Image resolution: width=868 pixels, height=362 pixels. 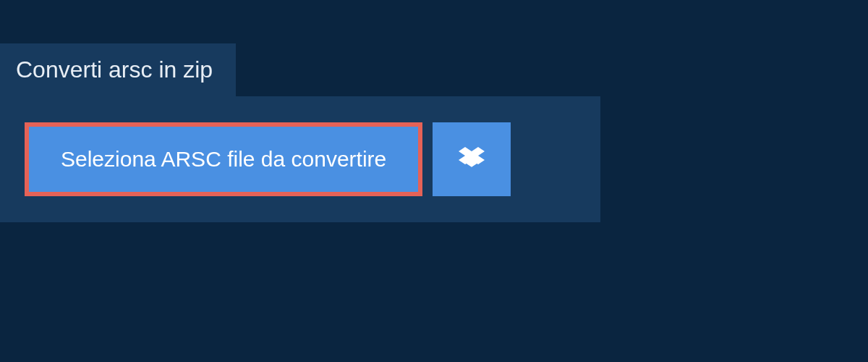 I want to click on select-file-button: Seleziona ARSC file da convertire, so click(x=224, y=159).